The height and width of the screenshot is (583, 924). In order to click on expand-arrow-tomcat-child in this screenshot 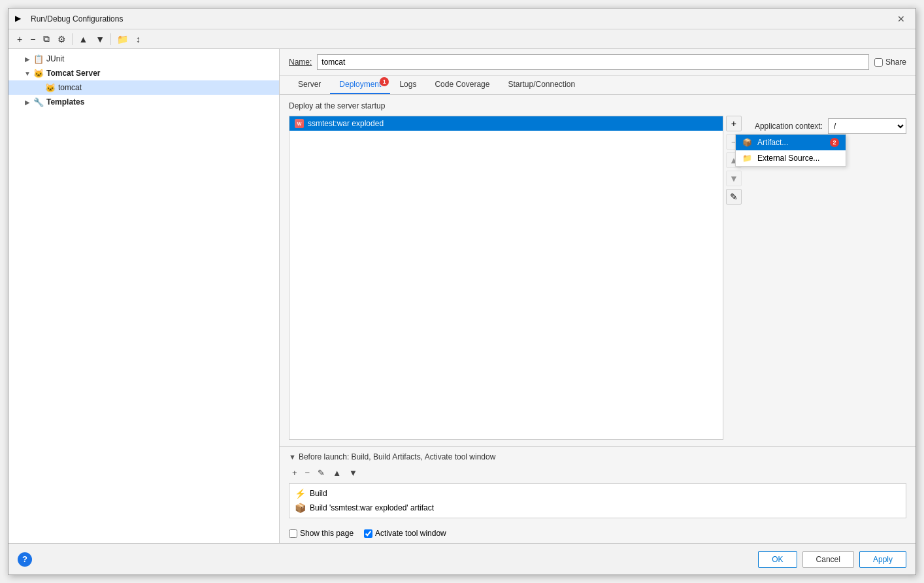, I will do `click(39, 88)`.